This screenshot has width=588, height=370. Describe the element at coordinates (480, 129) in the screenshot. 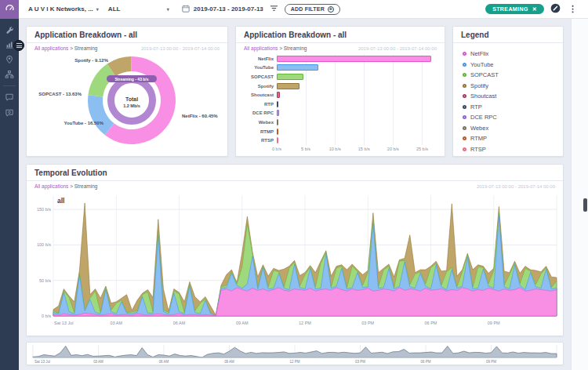

I see `legend-label: Webex` at that location.